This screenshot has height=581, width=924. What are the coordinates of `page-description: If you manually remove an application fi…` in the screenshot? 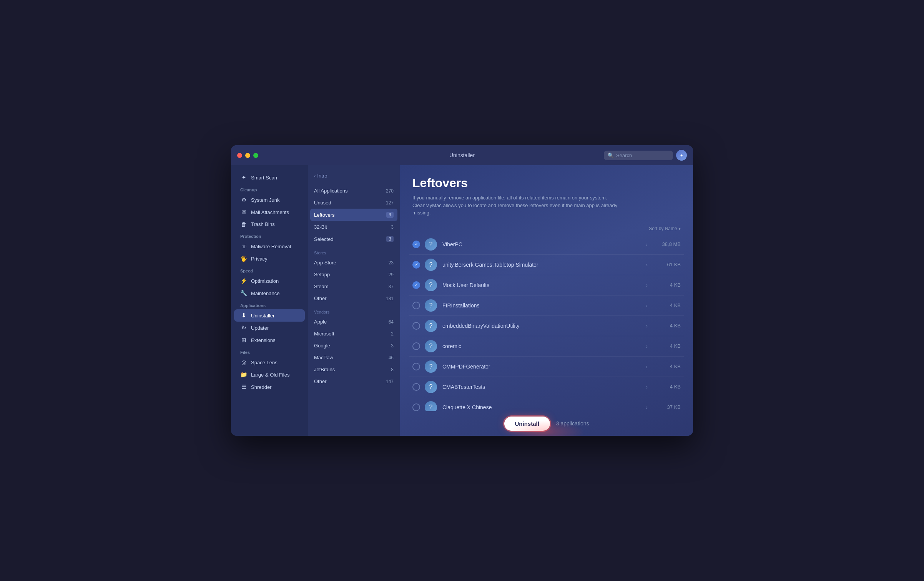 It's located at (524, 205).